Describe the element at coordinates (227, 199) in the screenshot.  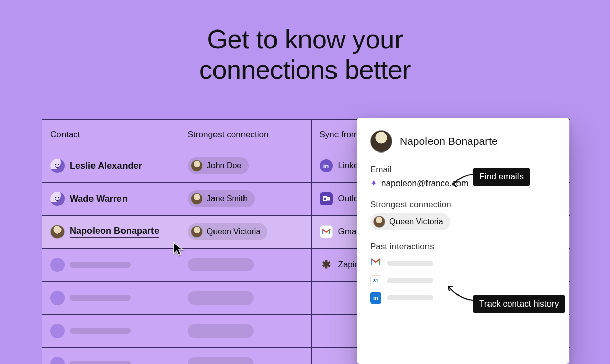
I see `connection-name: Jane Smith` at that location.